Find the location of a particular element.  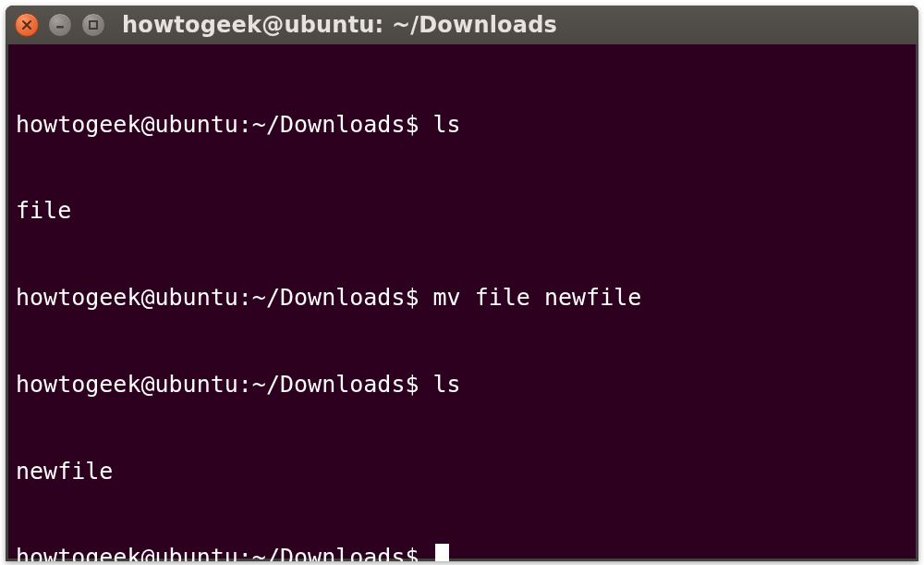

minimize-icon is located at coordinates (60, 25).